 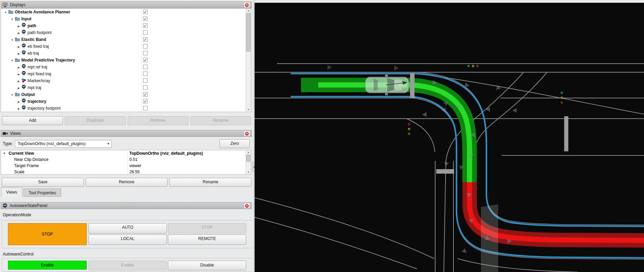 What do you see at coordinates (126, 153) in the screenshot?
I see `property-row: ▼Current ViewTopDownOrtho (rviz_default_…` at bounding box center [126, 153].